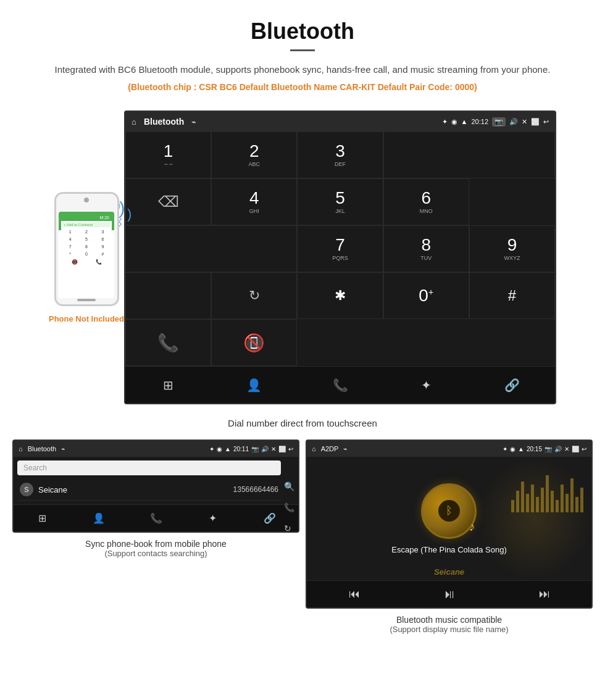  I want to click on prev-track-button: ⏮, so click(354, 594).